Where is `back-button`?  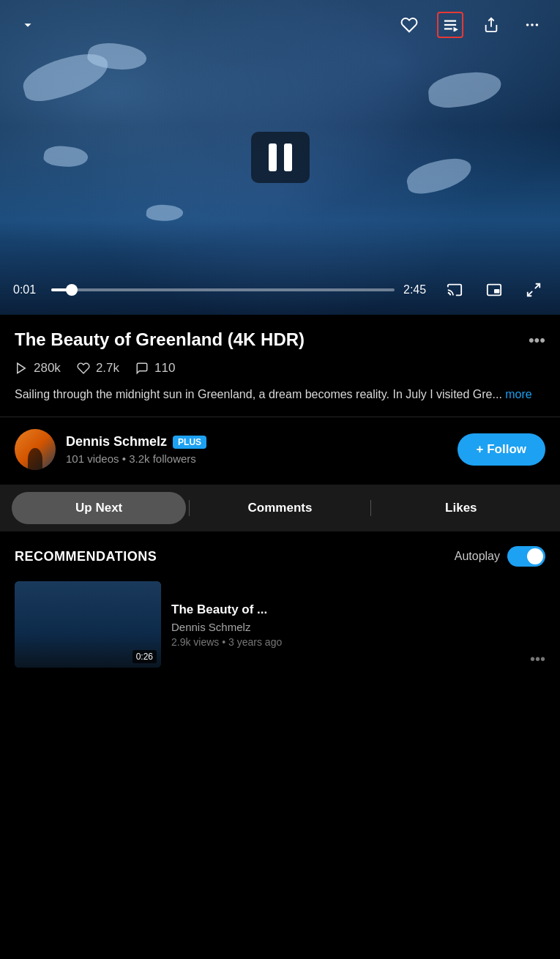
back-button is located at coordinates (28, 25).